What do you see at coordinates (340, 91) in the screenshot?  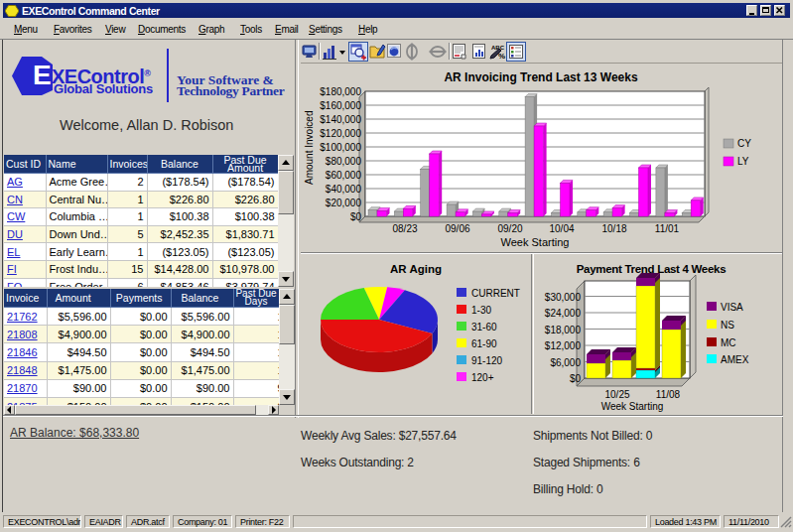 I see `svg-text: $180,000` at bounding box center [340, 91].